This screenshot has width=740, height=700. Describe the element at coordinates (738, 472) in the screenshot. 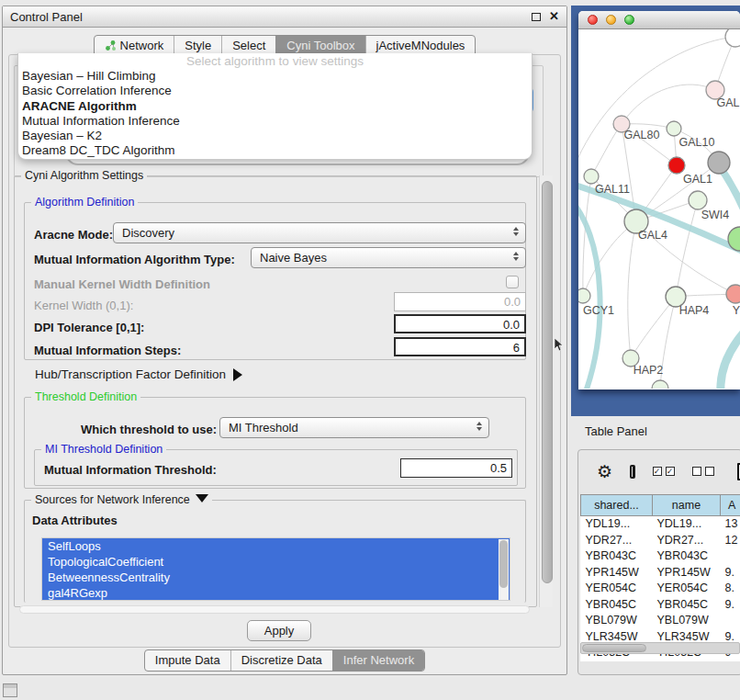

I see `file-icon` at that location.